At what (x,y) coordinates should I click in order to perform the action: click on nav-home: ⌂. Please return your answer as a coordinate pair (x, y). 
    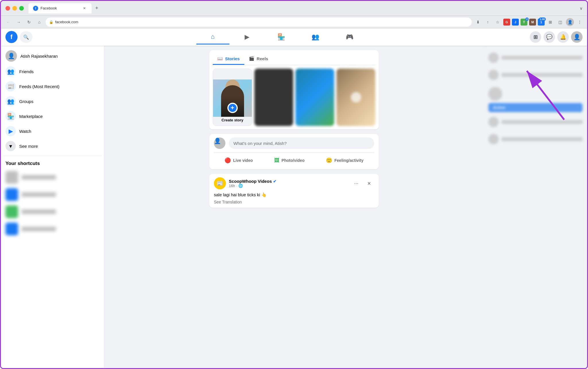
    Looking at the image, I should click on (213, 37).